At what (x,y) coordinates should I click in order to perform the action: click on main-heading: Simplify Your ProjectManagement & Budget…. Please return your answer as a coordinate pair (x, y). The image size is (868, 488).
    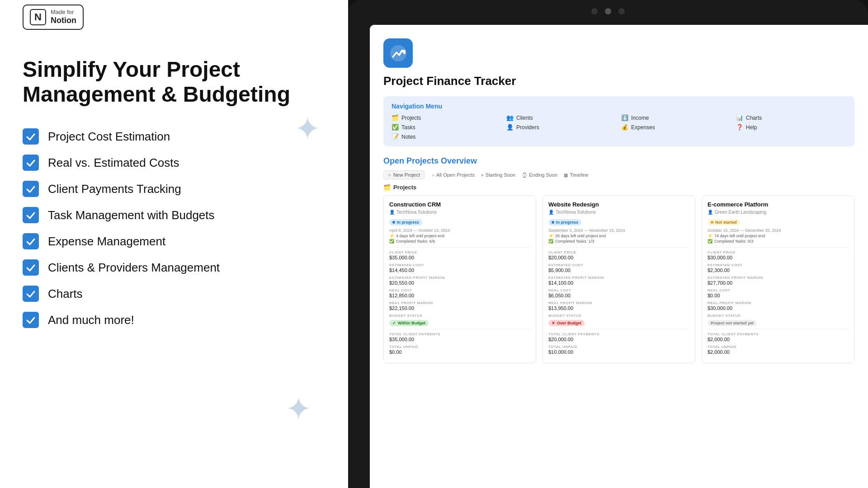
    Looking at the image, I should click on (174, 82).